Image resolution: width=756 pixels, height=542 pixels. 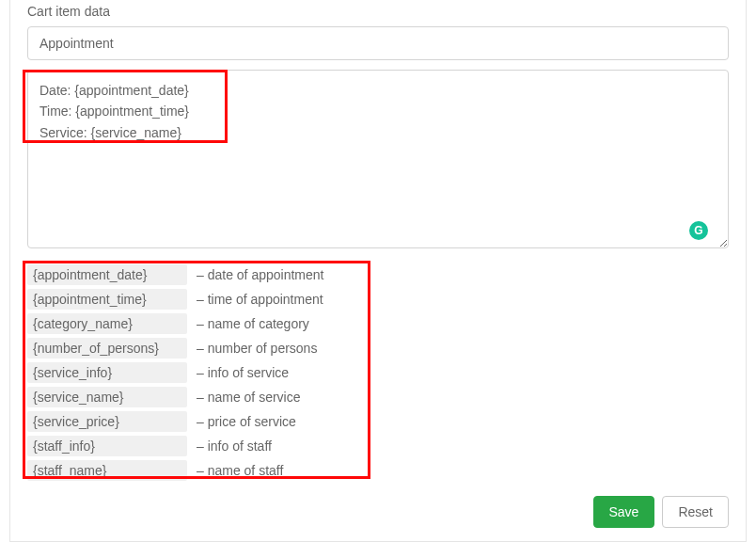 What do you see at coordinates (463, 397) in the screenshot?
I see `token-desc: – name of service` at bounding box center [463, 397].